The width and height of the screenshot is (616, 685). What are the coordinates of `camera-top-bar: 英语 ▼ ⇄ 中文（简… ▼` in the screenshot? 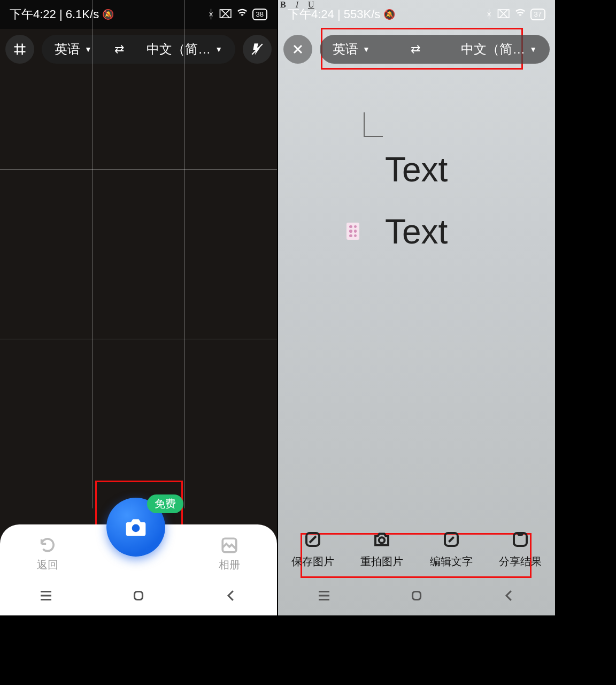 It's located at (138, 49).